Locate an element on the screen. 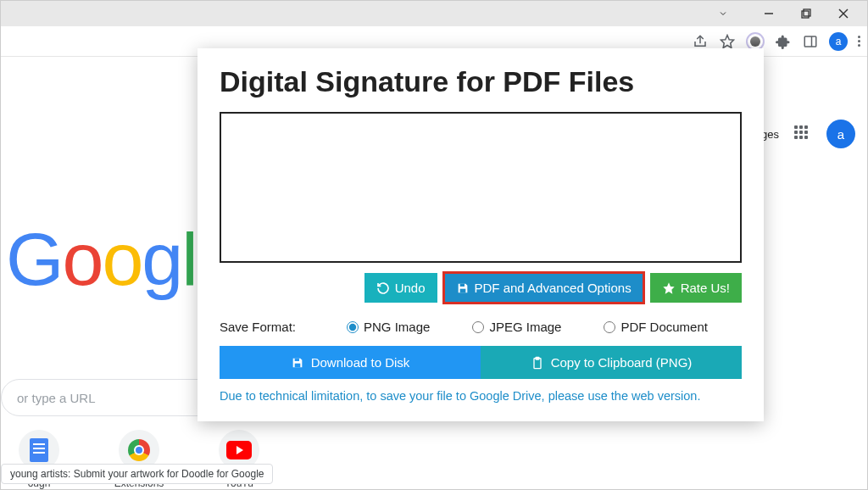 This screenshot has height=490, width=868. floppy-icon is located at coordinates (298, 363).